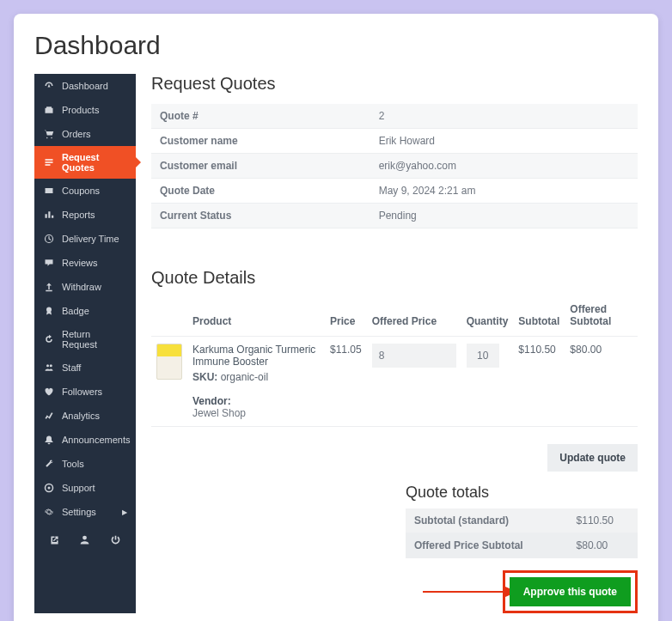  I want to click on sidebar-item-label: Support, so click(79, 488).